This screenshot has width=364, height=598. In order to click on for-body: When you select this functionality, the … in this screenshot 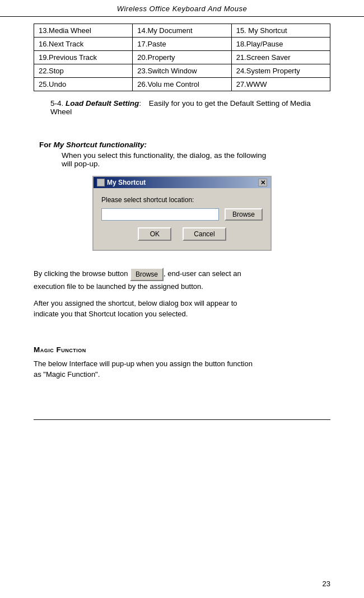, I will do `click(185, 160)`.